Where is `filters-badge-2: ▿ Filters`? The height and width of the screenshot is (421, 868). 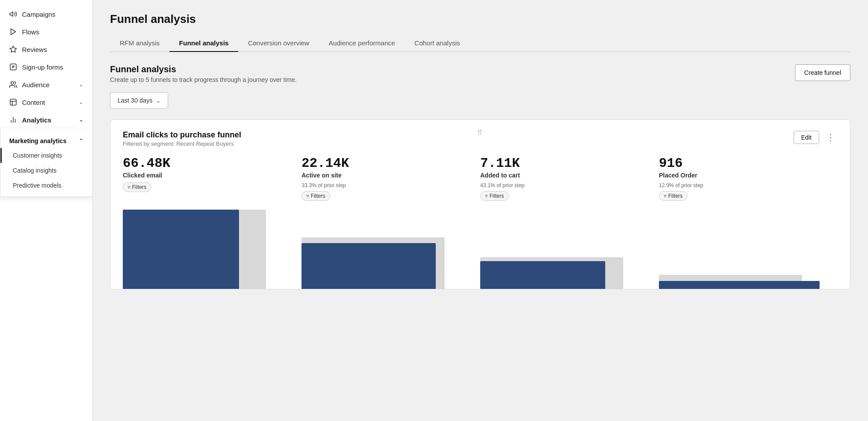 filters-badge-2: ▿ Filters is located at coordinates (495, 196).